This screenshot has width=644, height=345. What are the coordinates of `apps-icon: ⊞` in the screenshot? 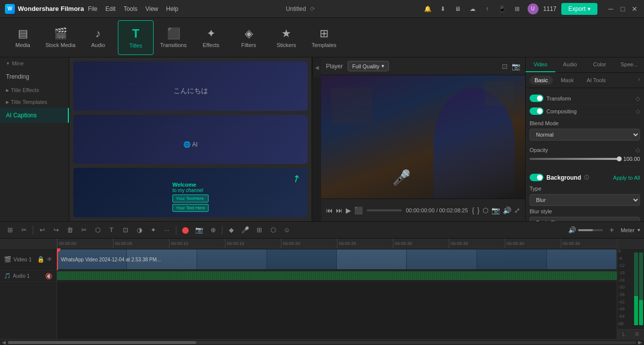 It's located at (517, 9).